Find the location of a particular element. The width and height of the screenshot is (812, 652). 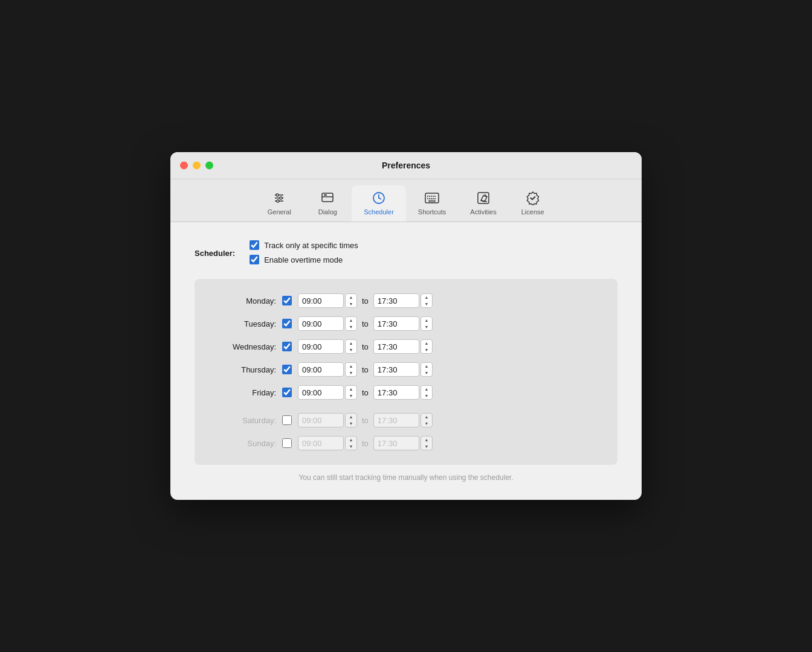

schedule-box: Monday: ▲ ▼ to ▲ ▼ Tuesday: ▲ ▼ to is located at coordinates (406, 372).